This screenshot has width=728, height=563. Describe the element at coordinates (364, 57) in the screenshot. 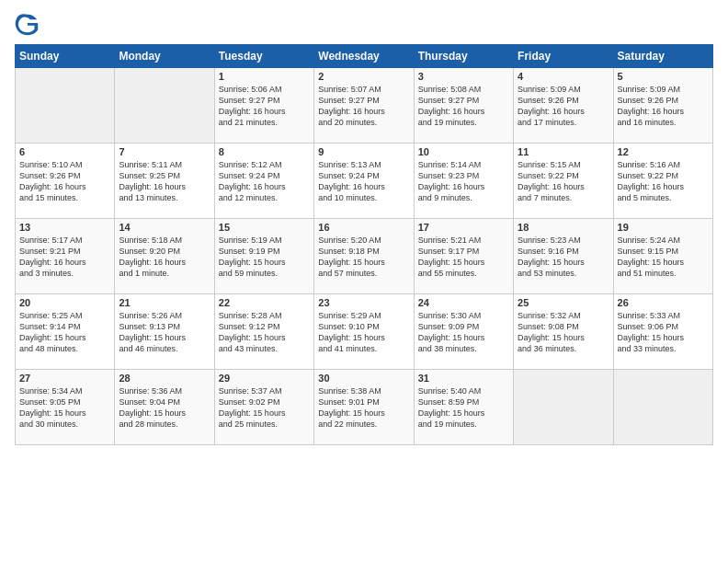

I see `header-row: SundayMondayTuesdayWednesdayThursdayFrid…` at that location.